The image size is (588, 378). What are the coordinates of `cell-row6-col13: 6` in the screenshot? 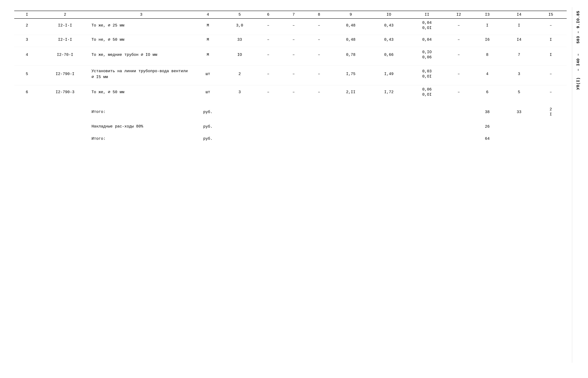 It's located at (487, 92).